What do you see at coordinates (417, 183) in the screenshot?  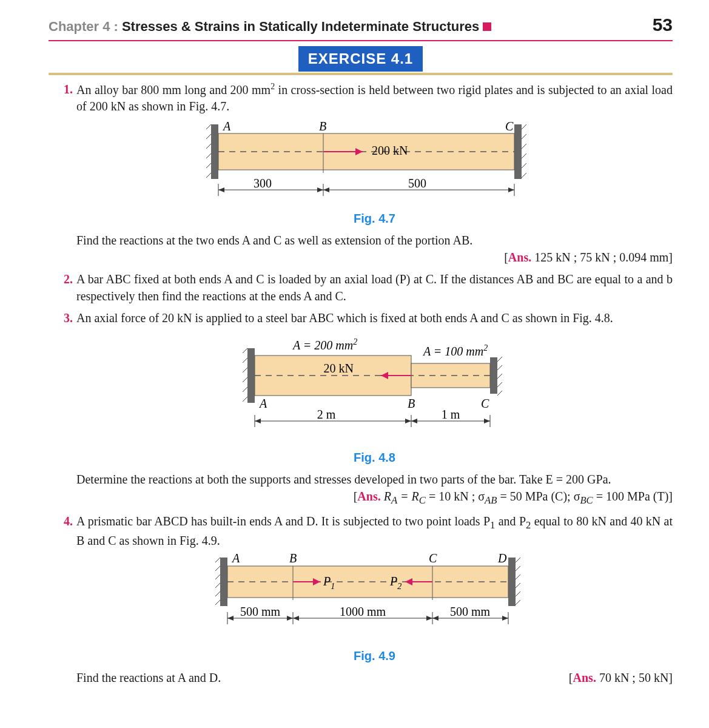 I see `fig47-d2: 500` at bounding box center [417, 183].